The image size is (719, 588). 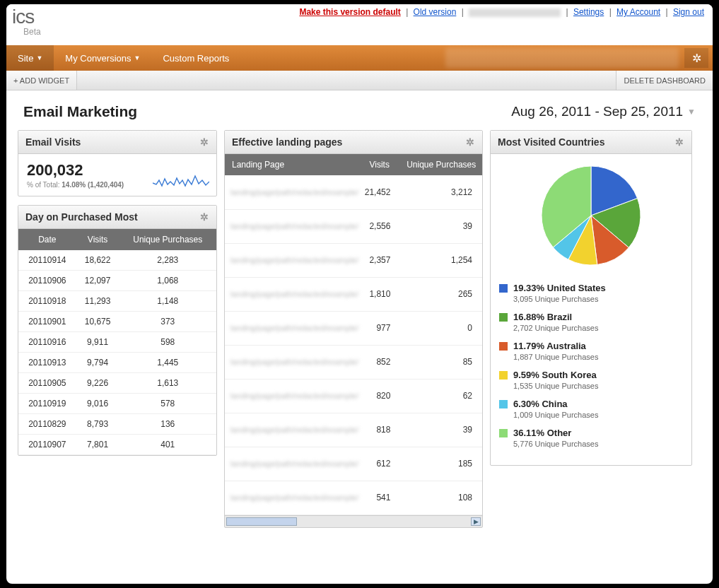 I want to click on pie-legend: 19.33% United States3,095 Unique Purchas…, so click(x=591, y=374).